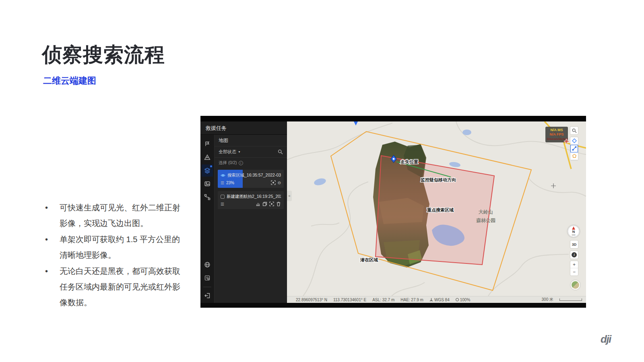 The width and height of the screenshot is (644, 362). I want to click on app-top-bar, so click(393, 119).